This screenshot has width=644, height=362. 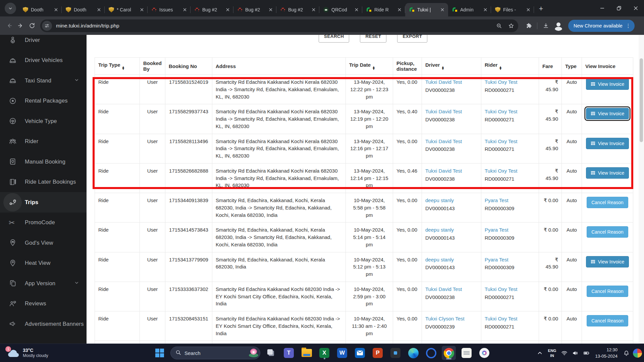 I want to click on teams-app-icon: T, so click(x=289, y=353).